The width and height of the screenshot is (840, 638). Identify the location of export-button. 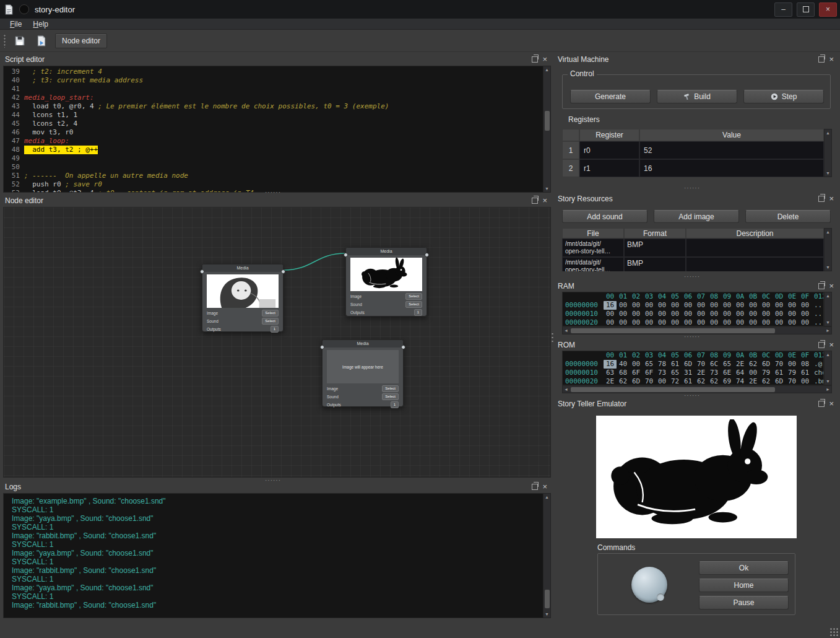
(41, 41).